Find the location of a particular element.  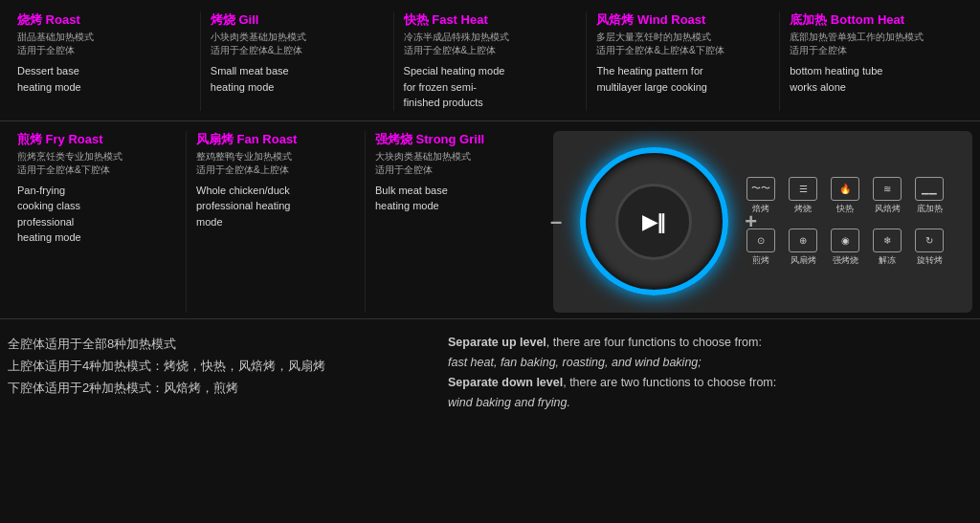

mode-card-fastheat: 快热 Fast Heat 冷冻半成品特殊加热模式适用于全腔体&上腔体 Speci… is located at coordinates (491, 61).